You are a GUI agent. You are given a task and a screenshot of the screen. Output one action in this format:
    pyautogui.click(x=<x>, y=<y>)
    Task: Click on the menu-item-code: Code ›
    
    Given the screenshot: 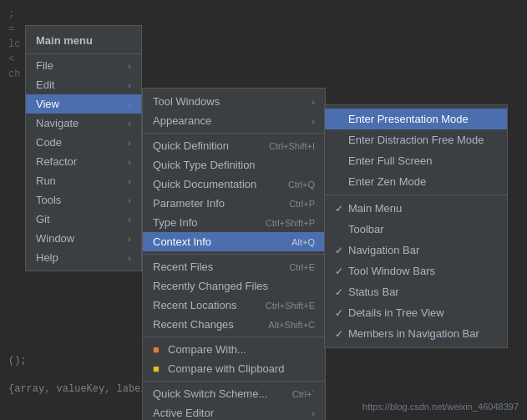 What is the action you would take?
    pyautogui.click(x=84, y=142)
    